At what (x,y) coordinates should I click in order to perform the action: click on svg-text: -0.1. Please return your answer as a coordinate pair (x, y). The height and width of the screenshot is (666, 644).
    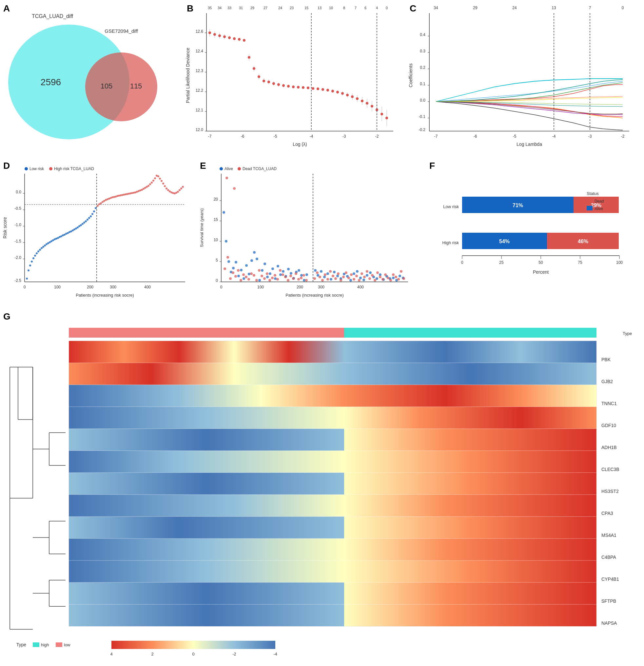
    Looking at the image, I should click on (422, 117).